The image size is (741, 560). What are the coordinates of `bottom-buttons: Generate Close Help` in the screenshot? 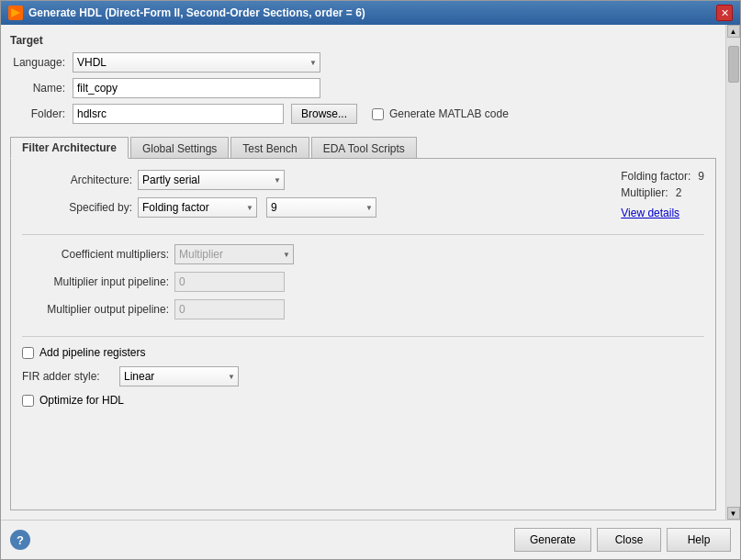 It's located at (623, 540).